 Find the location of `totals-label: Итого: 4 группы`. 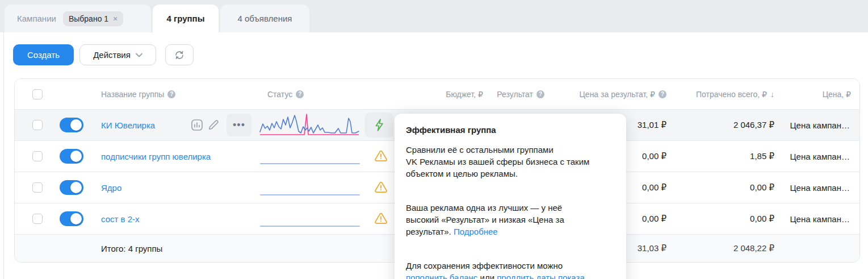

totals-label: Итого: 4 группы is located at coordinates (132, 248).